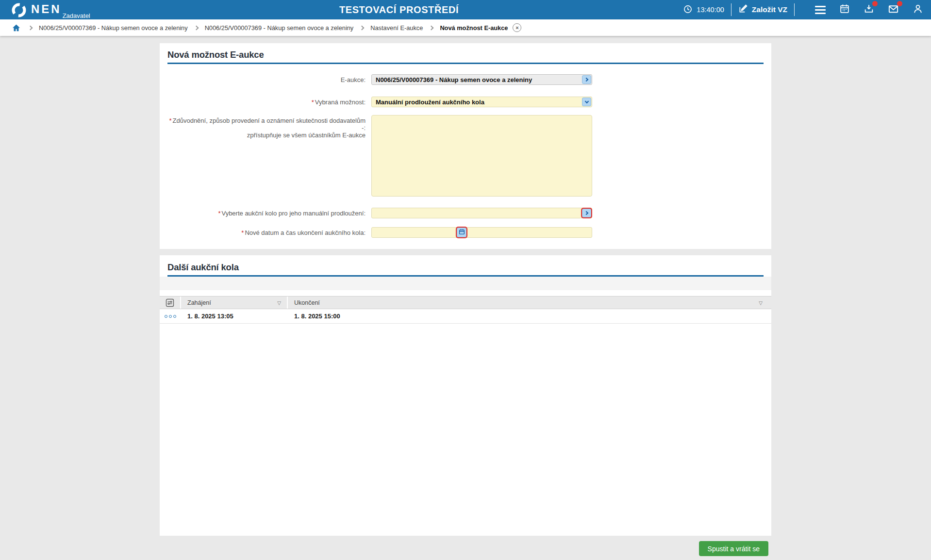 Image resolution: width=931 pixels, height=560 pixels. What do you see at coordinates (586, 102) in the screenshot?
I see `dropdown-open-button` at bounding box center [586, 102].